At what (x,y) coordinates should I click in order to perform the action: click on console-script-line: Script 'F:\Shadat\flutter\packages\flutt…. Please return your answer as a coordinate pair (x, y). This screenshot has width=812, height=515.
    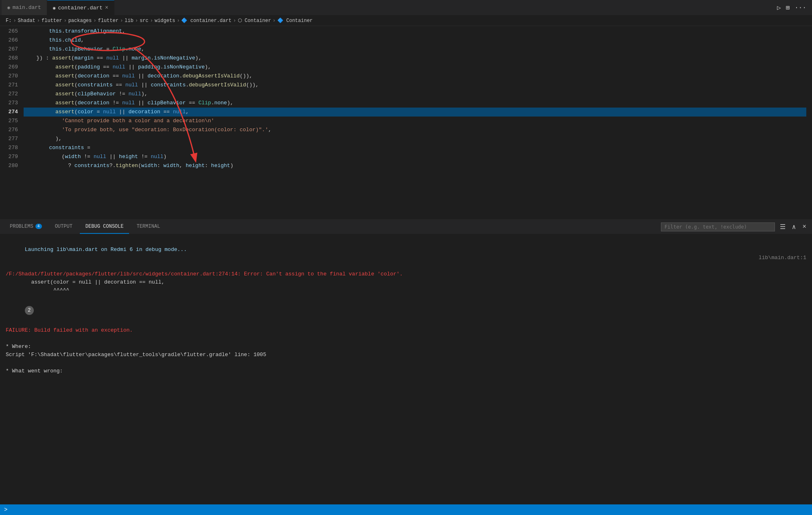
    Looking at the image, I should click on (406, 355).